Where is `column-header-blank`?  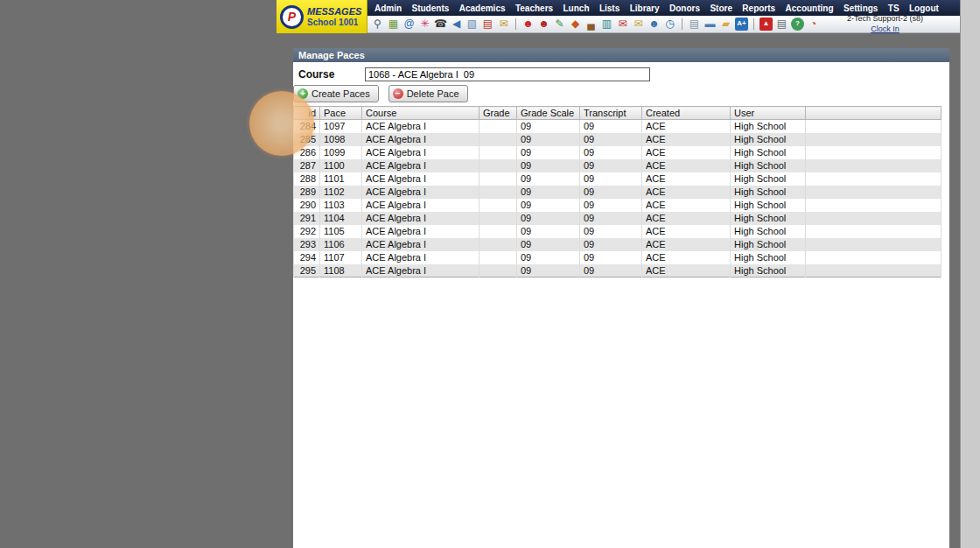 column-header-blank is located at coordinates (873, 114).